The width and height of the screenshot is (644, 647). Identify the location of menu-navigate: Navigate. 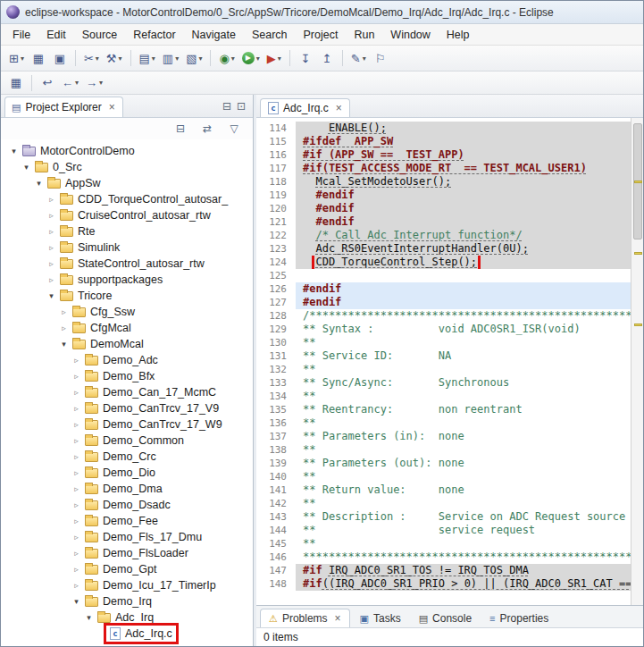
(214, 35).